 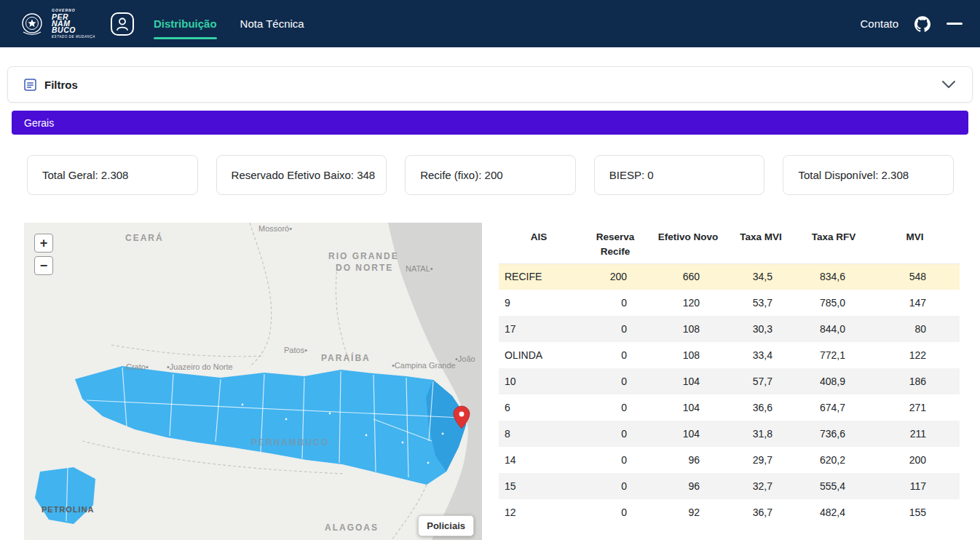 I want to click on table-row: 1509632,7555,4117, so click(x=730, y=486).